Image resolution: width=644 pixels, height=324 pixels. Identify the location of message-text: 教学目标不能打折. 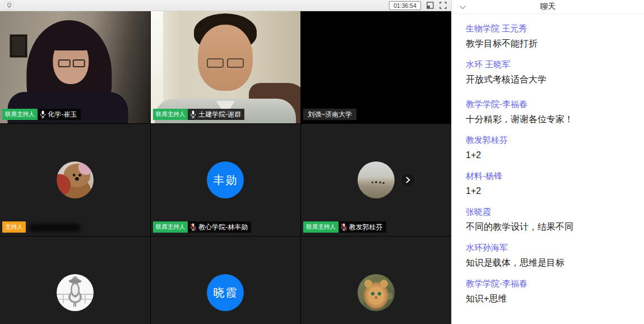
(552, 44).